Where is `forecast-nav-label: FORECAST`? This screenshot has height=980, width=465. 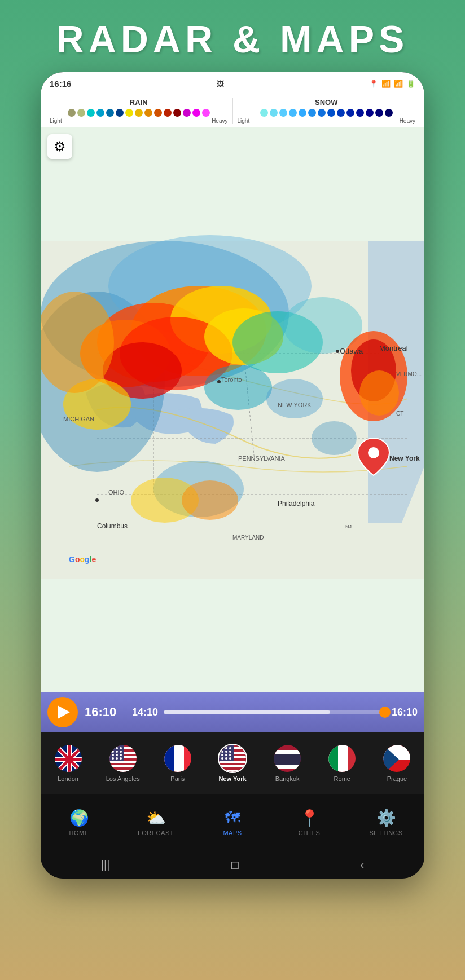
forecast-nav-label: FORECAST is located at coordinates (156, 833).